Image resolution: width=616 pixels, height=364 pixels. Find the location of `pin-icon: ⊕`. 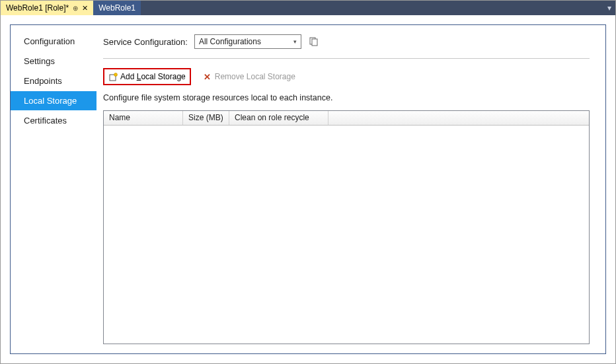

pin-icon: ⊕ is located at coordinates (75, 8).